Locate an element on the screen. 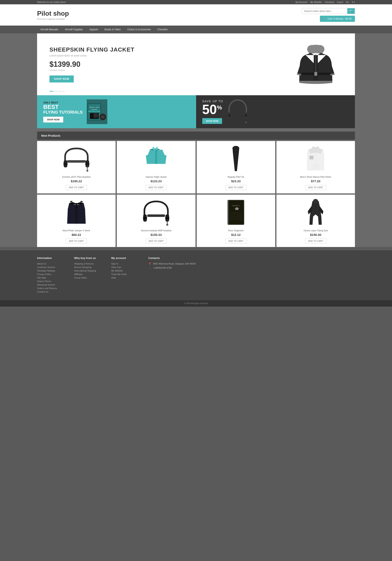  logo-title: Pilot shop is located at coordinates (53, 14).